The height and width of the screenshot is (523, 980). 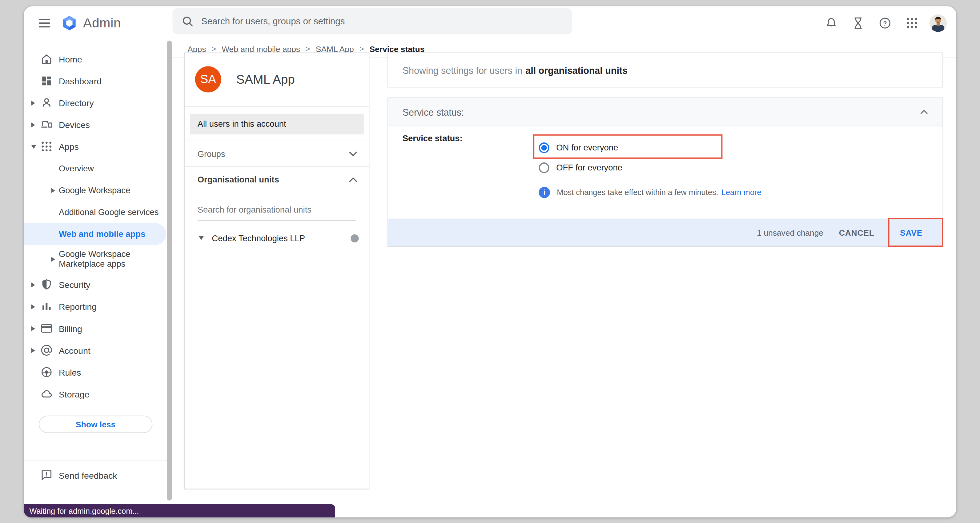 What do you see at coordinates (97, 307) in the screenshot?
I see `sidebar-item-reporting: Reporting` at bounding box center [97, 307].